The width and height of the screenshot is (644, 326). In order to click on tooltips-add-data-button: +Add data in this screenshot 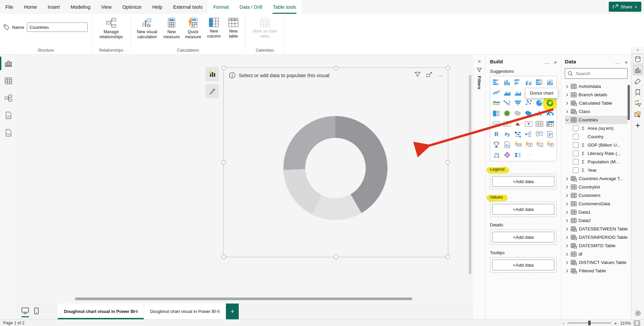, I will do `click(523, 265)`.